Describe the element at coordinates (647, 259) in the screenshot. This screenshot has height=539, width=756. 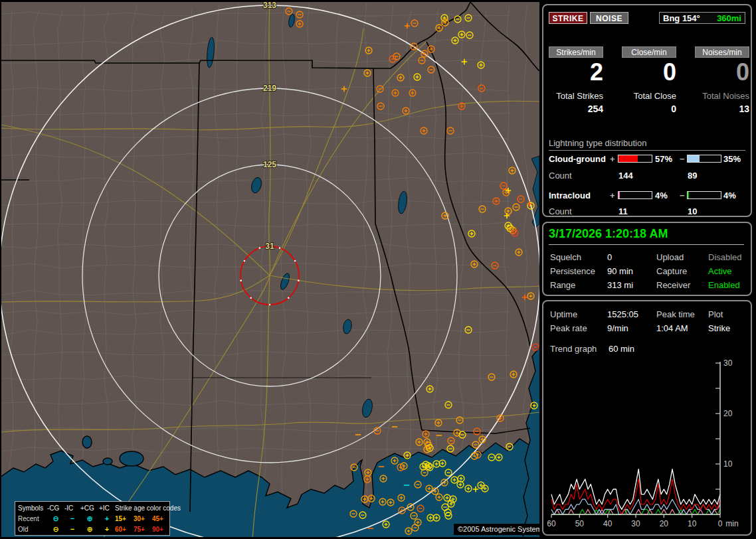
I see `status-box: 3/17/2026 1:20:18 AM Squelch 0 Upload Di…` at that location.